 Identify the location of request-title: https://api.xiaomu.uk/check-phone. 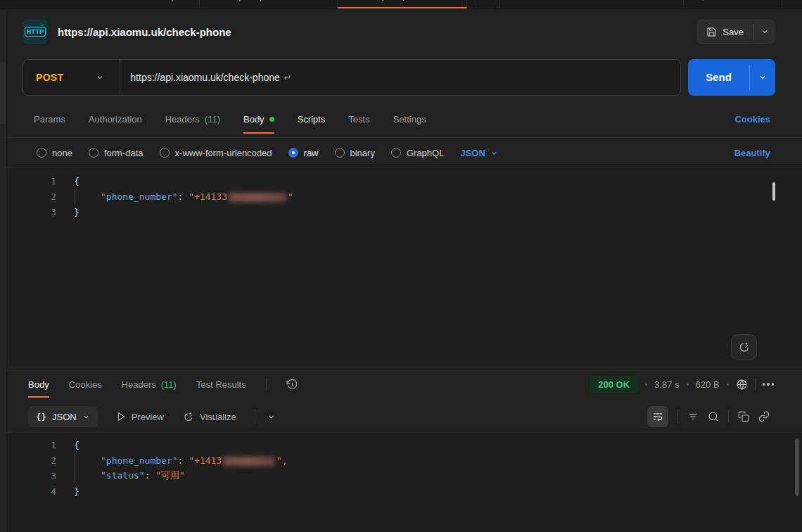
(145, 32).